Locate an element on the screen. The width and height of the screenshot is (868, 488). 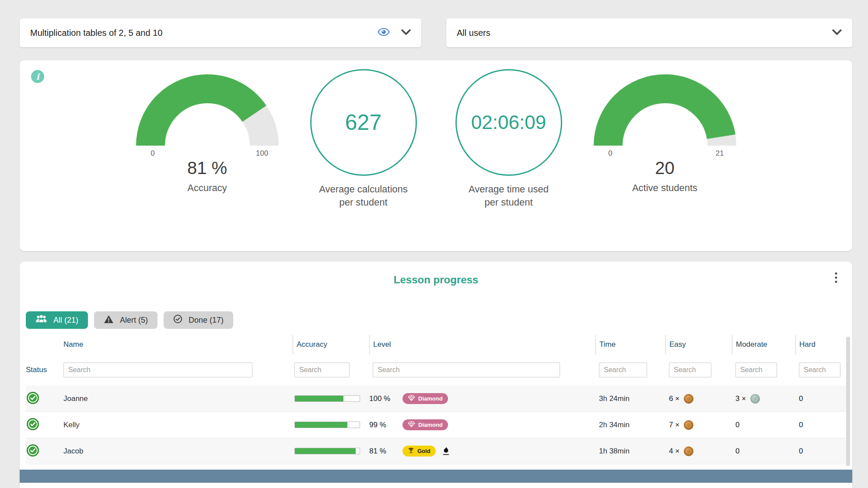
time-value: 2h 34min is located at coordinates (614, 425).